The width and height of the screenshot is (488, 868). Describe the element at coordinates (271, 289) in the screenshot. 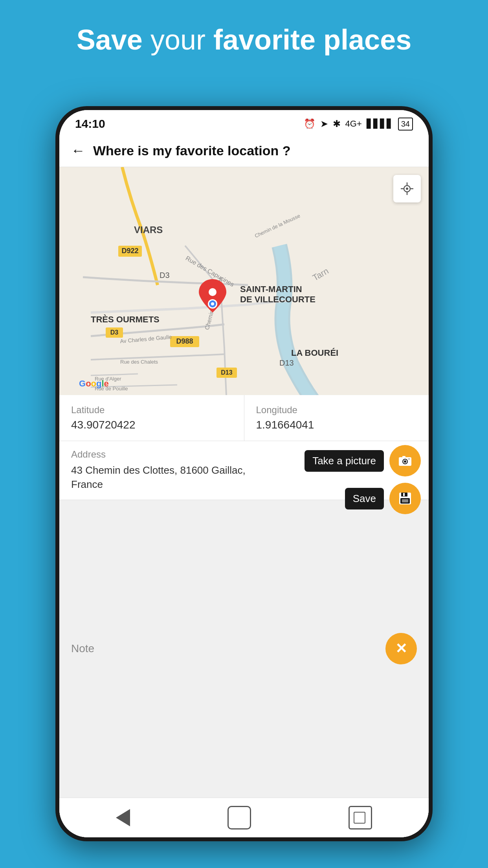

I see `svg-text: SAINT-MARTIN` at that location.